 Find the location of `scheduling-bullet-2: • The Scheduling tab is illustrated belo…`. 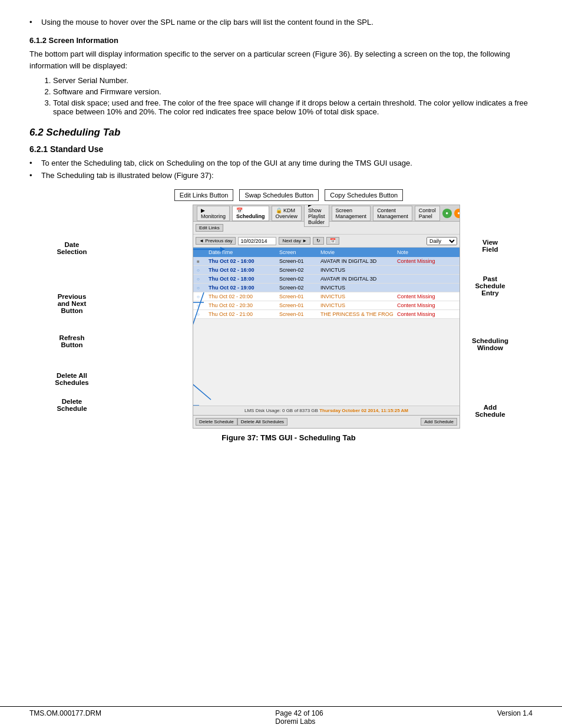

scheduling-bullet-2: • The Scheduling tab is illustrated belo… is located at coordinates (281, 176).